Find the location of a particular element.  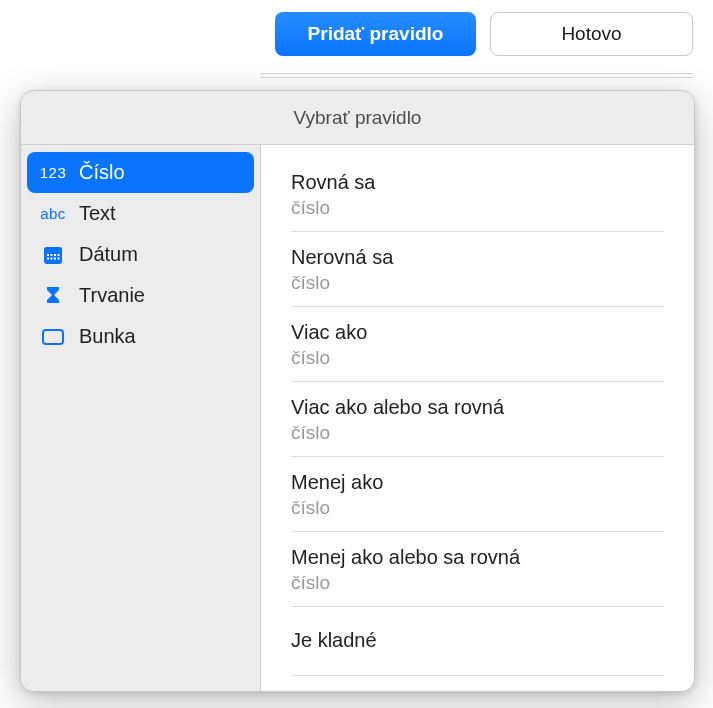

popover-header: Vybrať pravidlo is located at coordinates (358, 118).